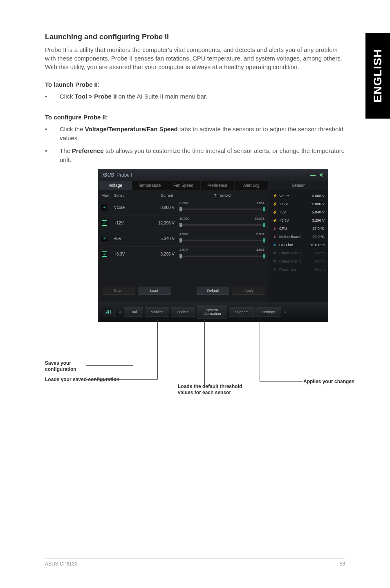 The width and height of the screenshot is (390, 588). I want to click on ai-logo-icon: AI, so click(108, 312).